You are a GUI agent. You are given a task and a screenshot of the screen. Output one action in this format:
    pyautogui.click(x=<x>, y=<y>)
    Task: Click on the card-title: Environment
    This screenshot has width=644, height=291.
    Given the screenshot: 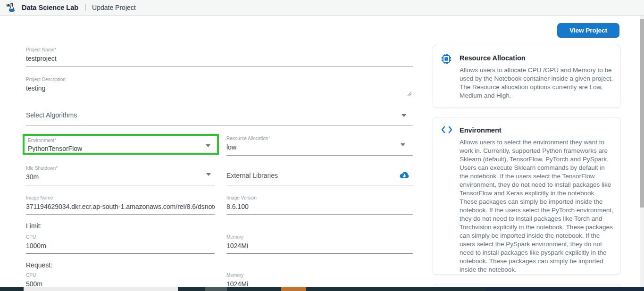 What is the action you would take?
    pyautogui.click(x=536, y=129)
    